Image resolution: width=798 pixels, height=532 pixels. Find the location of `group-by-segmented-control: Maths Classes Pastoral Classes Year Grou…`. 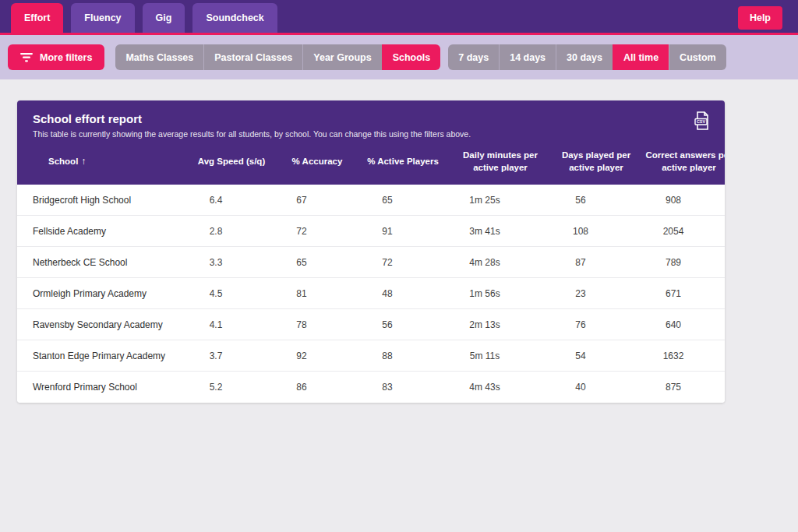

group-by-segmented-control: Maths Classes Pastoral Classes Year Grou… is located at coordinates (277, 58).